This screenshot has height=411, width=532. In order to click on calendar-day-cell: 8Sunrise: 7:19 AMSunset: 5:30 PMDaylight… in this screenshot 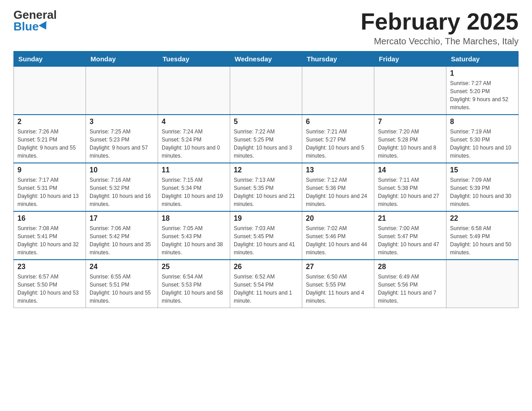, I will do `click(483, 139)`.